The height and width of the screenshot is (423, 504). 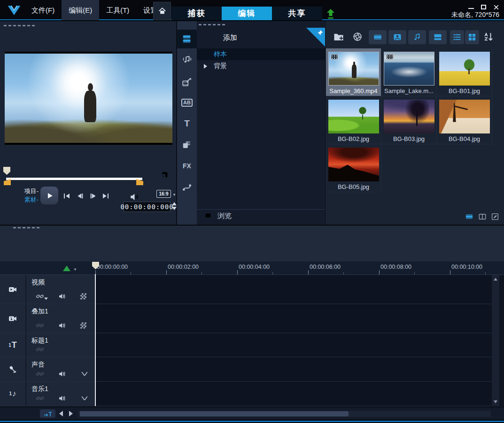 I want to click on jump-end-button, so click(x=106, y=196).